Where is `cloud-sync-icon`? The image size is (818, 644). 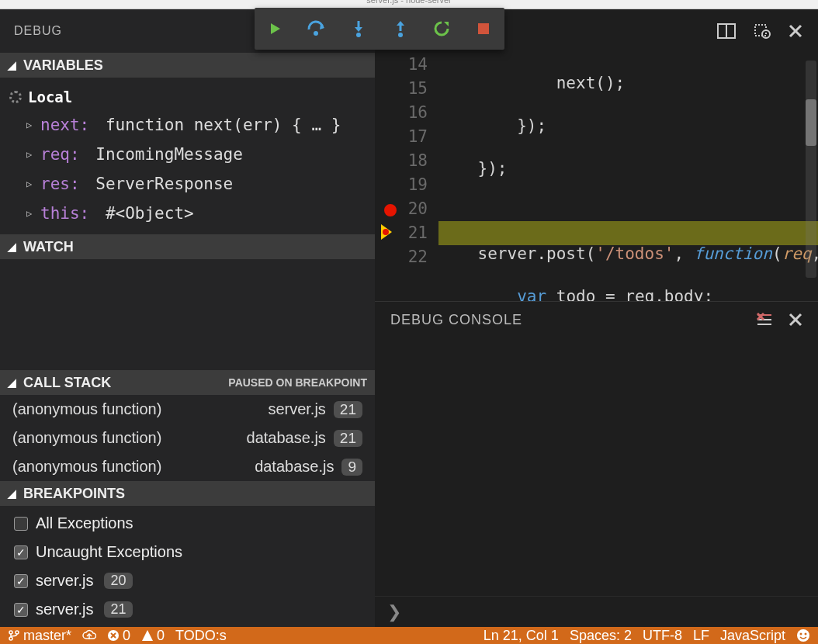
cloud-sync-icon is located at coordinates (89, 635).